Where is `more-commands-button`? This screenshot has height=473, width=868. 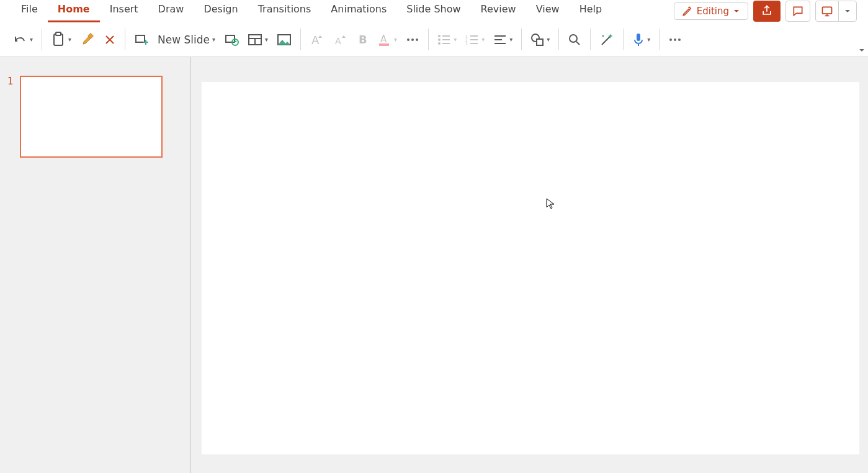
more-commands-button is located at coordinates (675, 40).